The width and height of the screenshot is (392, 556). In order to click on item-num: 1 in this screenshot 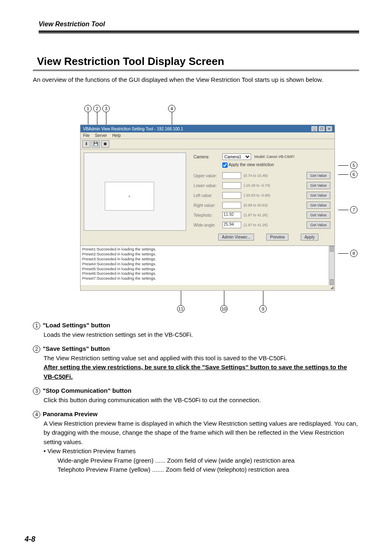, I will do `click(37, 326)`.